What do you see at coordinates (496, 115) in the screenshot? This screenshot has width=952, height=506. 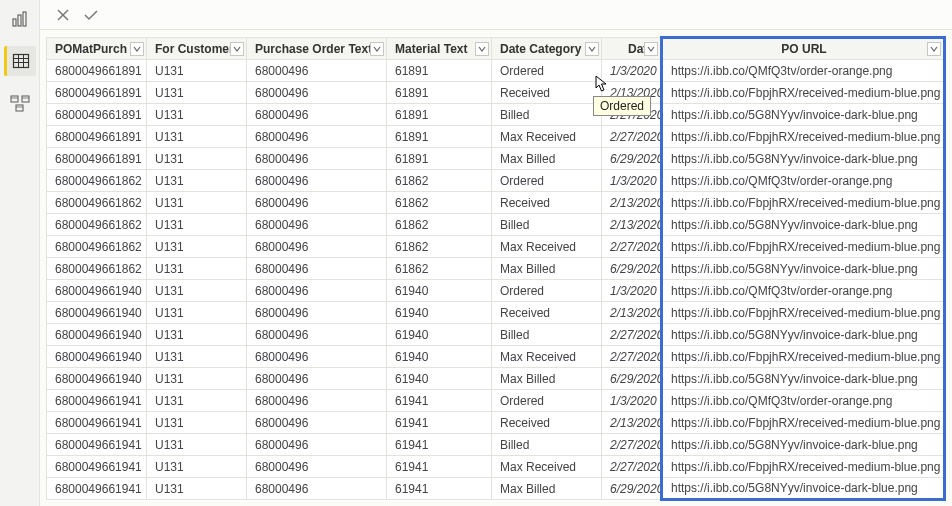 I see `table-row: 6800049661891U1316800049661891Billed2/27…` at bounding box center [496, 115].